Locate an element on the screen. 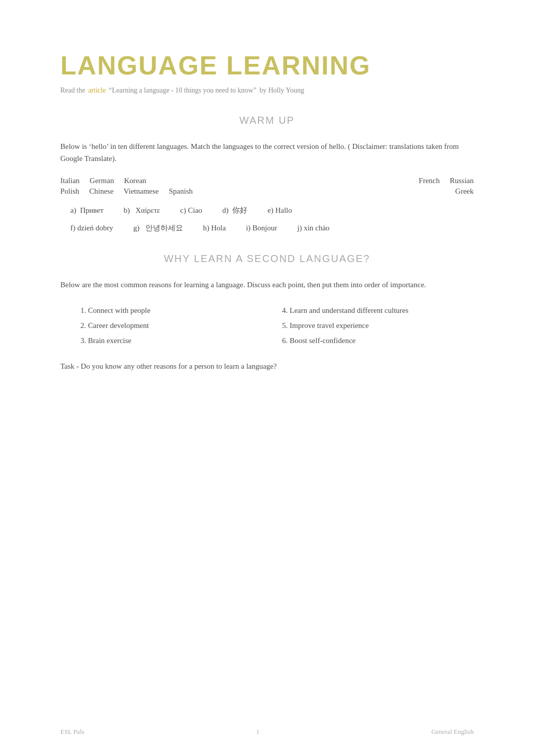 The image size is (534, 756). reason-6: 6. Boost self-confidence is located at coordinates (378, 341).